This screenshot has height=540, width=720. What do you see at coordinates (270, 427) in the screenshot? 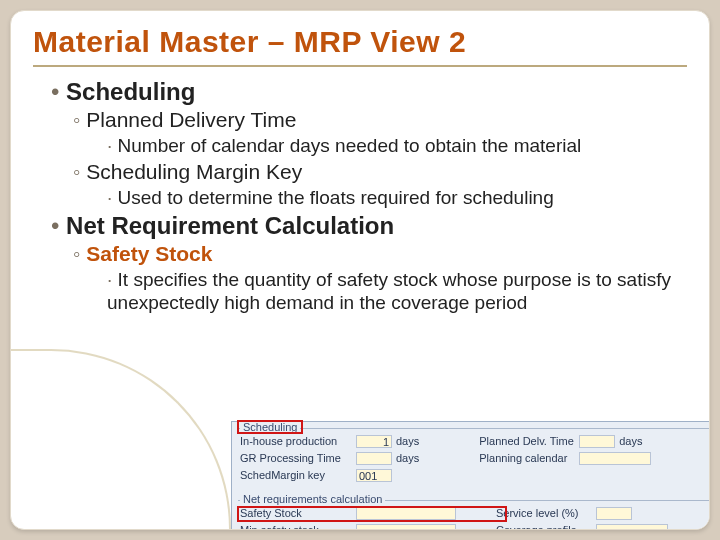
I see `sap-group-scheduling-label: Scheduling` at bounding box center [270, 427].